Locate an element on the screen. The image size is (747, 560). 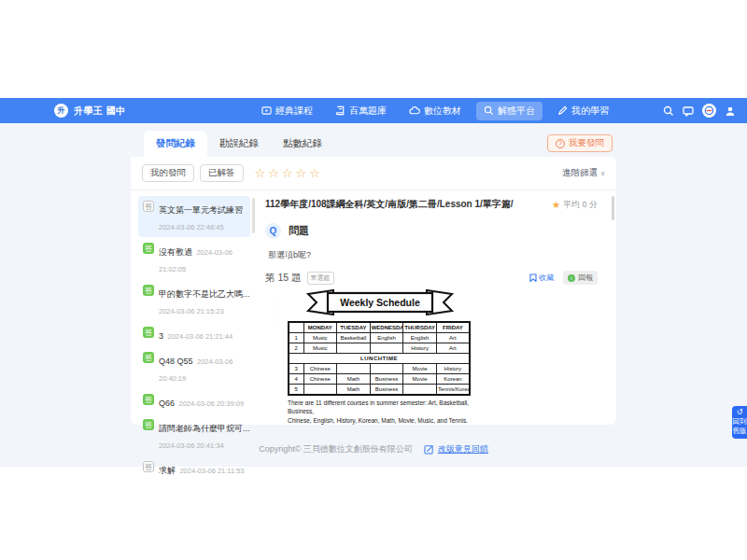
advanced-filter-button: 進階篩選 ∨ is located at coordinates (584, 174).